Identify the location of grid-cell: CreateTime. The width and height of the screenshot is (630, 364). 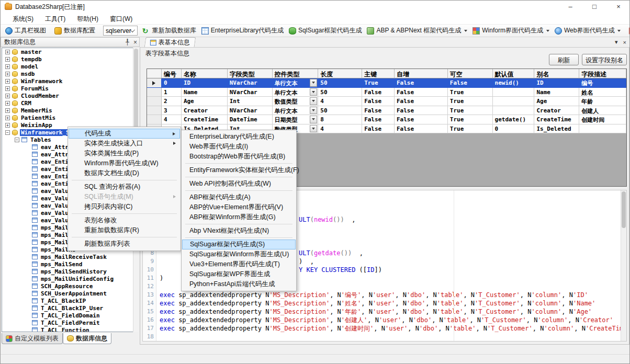
(205, 120).